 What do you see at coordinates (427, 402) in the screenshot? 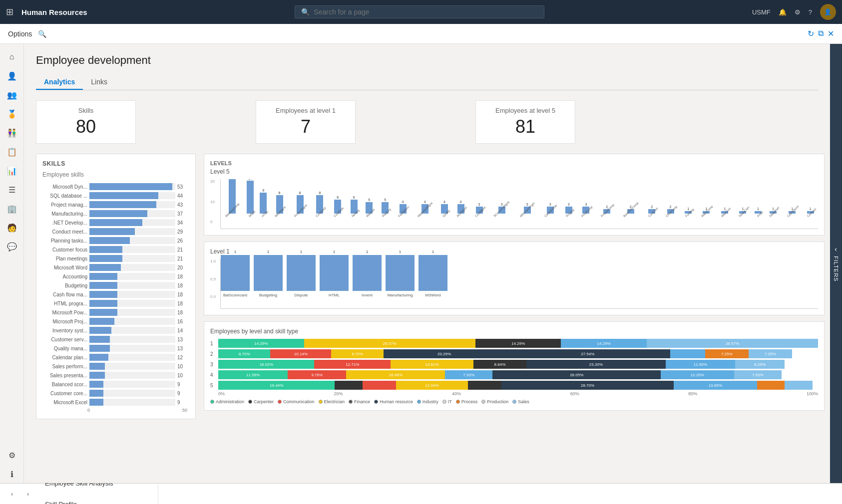
I see `legend-item: Industry` at bounding box center [427, 402].